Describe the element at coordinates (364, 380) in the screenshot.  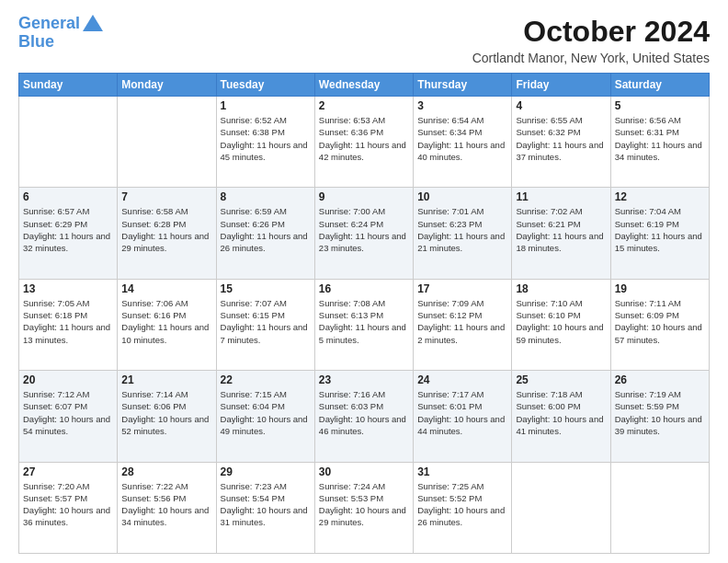
I see `day-number: 23` at that location.